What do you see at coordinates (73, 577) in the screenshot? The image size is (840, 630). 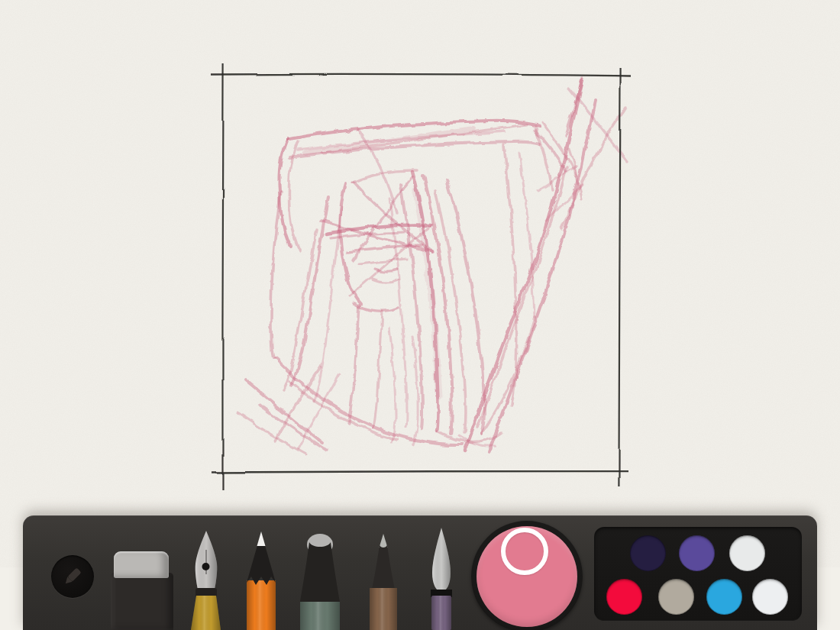 I see `pen-mode-toggle-button` at bounding box center [73, 577].